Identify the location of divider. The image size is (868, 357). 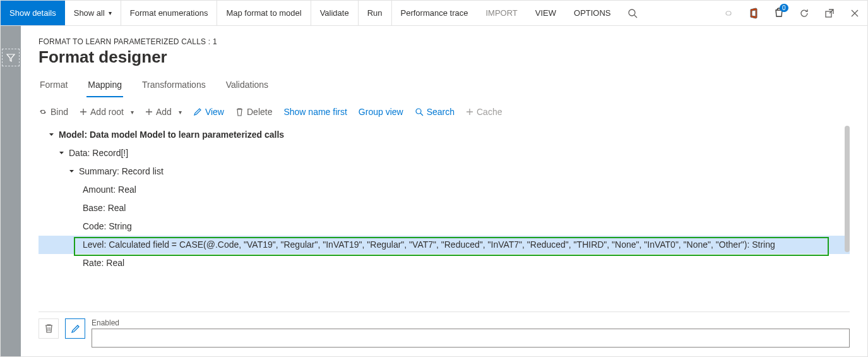
(444, 312).